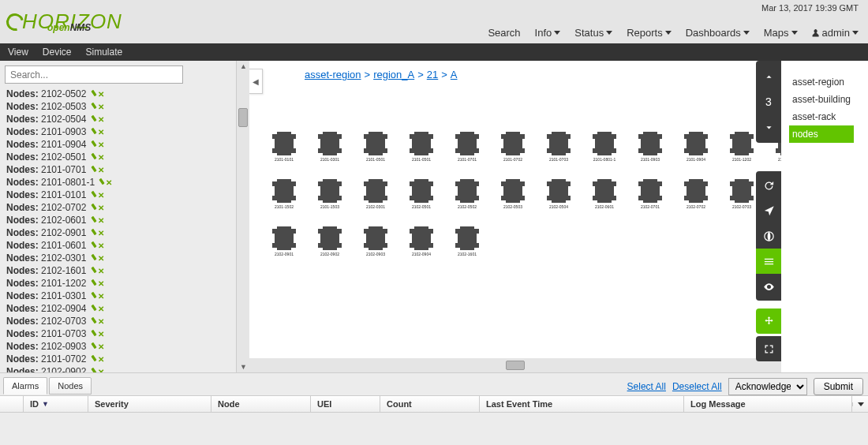 The image size is (868, 445). Describe the element at coordinates (122, 158) in the screenshot. I see `node-list-item: Nodes: 2102-0501 ✕` at that location.